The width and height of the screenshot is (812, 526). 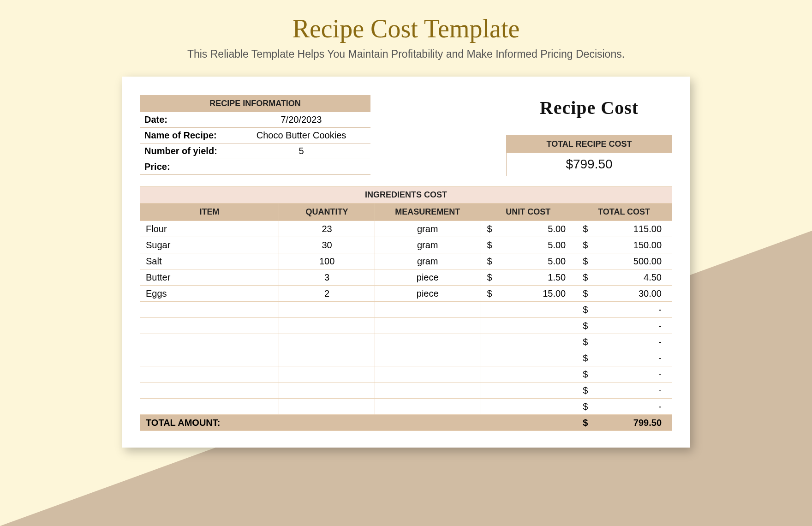 I want to click on cell-total-cost: $150.00, so click(x=624, y=245).